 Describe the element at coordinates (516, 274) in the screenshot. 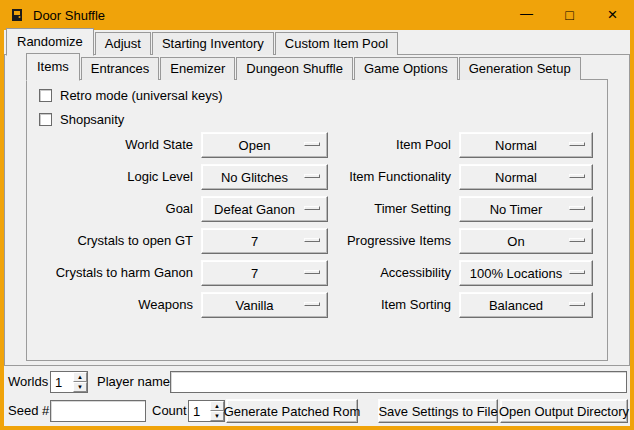

I see `dropdown-value: 100% Locations` at that location.